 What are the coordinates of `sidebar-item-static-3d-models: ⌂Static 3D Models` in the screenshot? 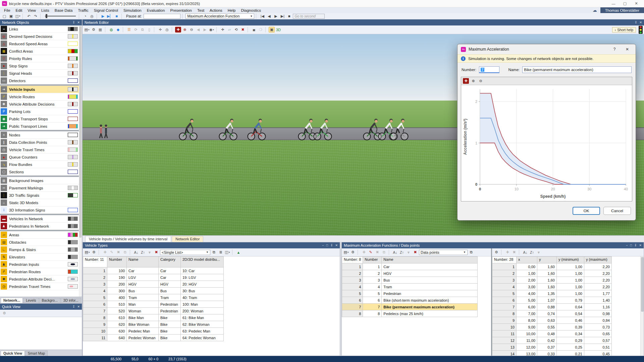 It's located at (41, 203).